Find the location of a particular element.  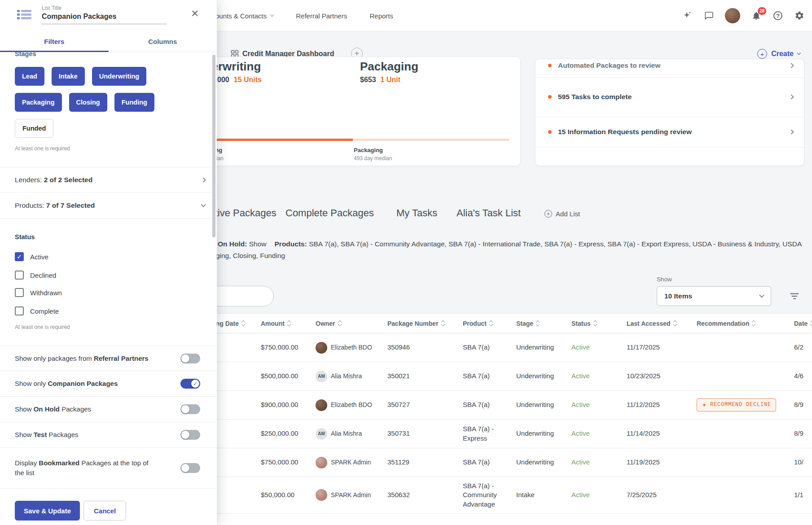

package-number-cell: 350727 is located at coordinates (421, 405).